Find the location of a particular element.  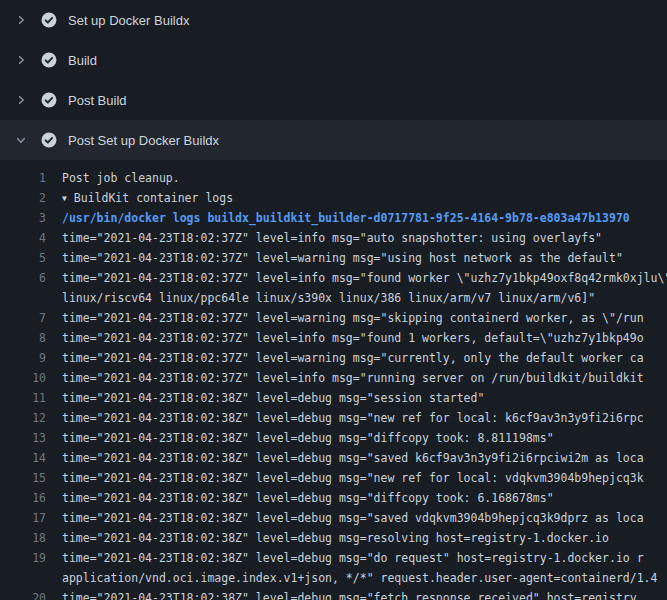

log-line-number: 9 is located at coordinates (23, 358).